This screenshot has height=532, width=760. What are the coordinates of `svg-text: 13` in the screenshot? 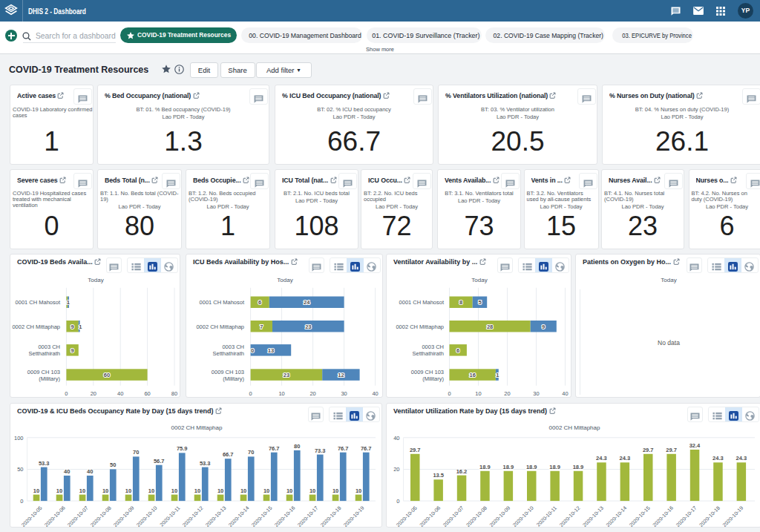 It's located at (271, 350).